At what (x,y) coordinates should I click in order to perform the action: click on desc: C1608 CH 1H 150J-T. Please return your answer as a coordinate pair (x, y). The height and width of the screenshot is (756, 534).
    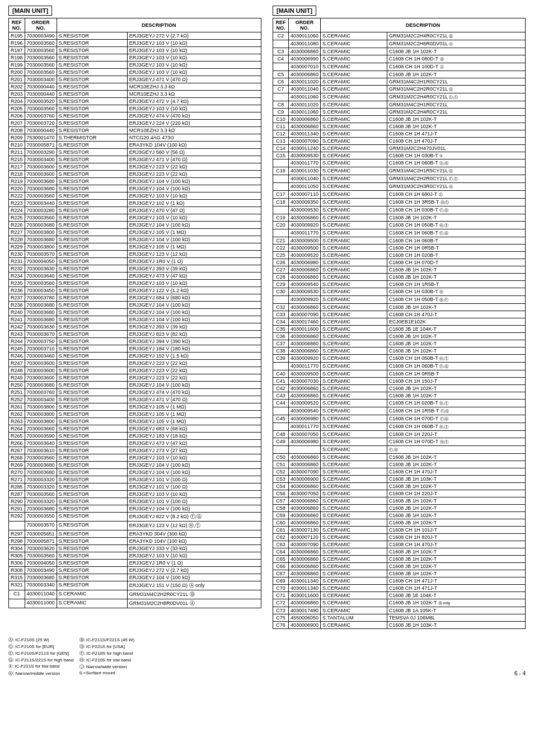
    Looking at the image, I should click on (456, 382).